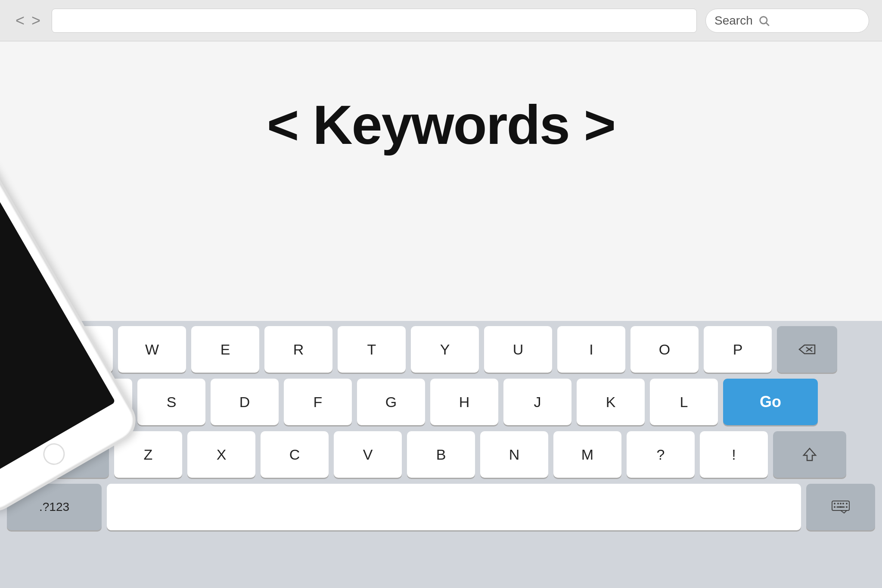 This screenshot has height=588, width=882. What do you see at coordinates (372, 349) in the screenshot?
I see `key-t: T` at bounding box center [372, 349].